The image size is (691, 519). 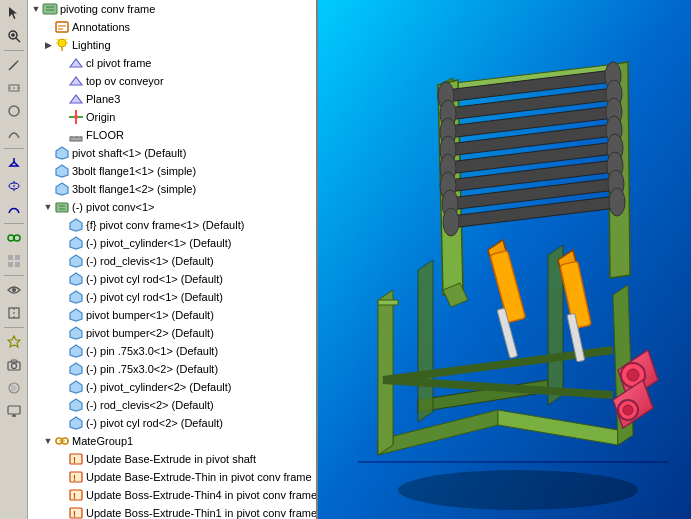 What do you see at coordinates (172, 351) in the screenshot?
I see `tree-item-19: (-) pin .75x3.0<1> (Default)` at bounding box center [172, 351].